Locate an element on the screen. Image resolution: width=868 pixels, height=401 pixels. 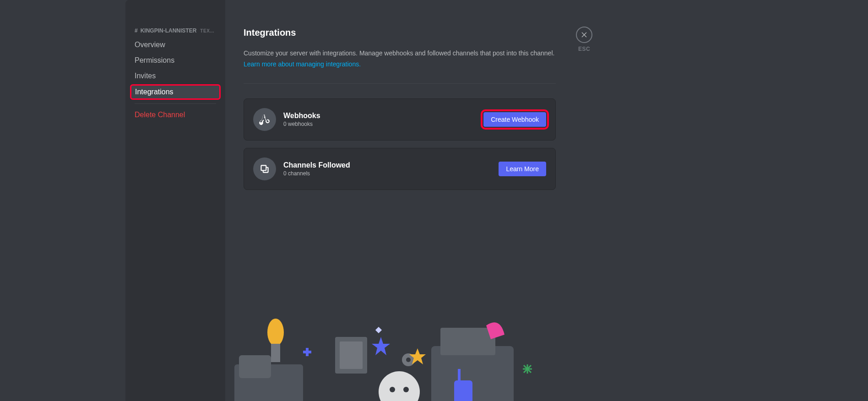
sidebar-item-label: Invites is located at coordinates (145, 76).